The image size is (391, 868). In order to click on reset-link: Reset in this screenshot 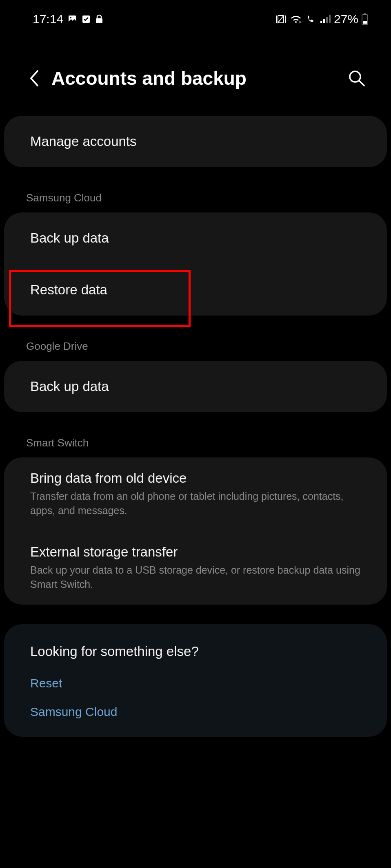, I will do `click(196, 683)`.